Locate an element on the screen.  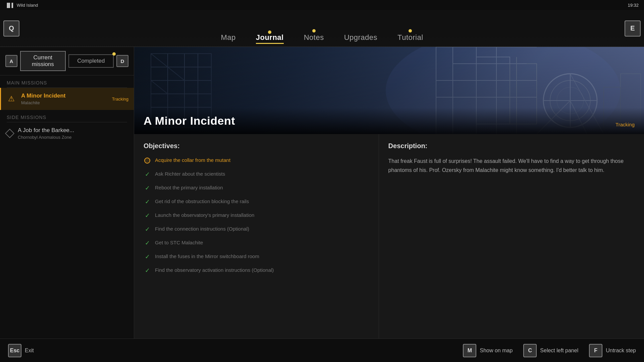
obj-text-8: Install the fuses in the Mirror switchbo… is located at coordinates (207, 256).